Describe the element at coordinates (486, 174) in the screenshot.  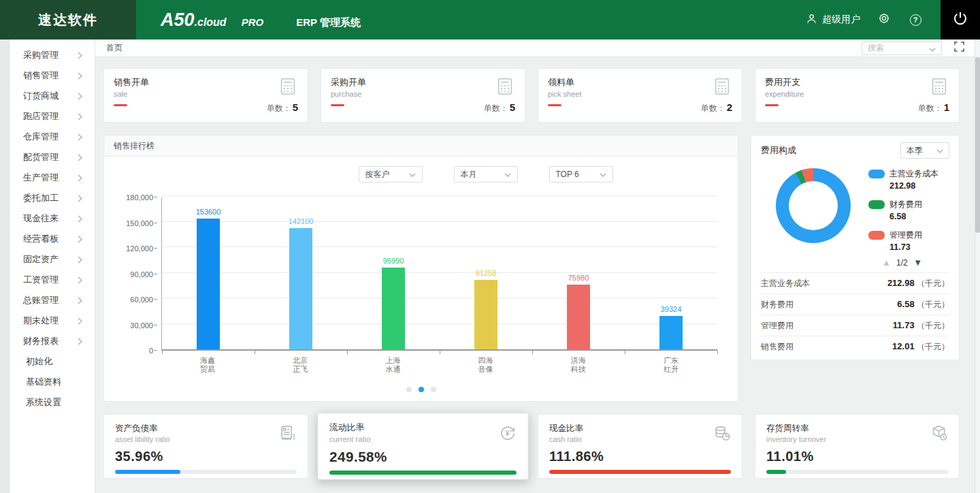
I see `chart-filter-select: 本月` at that location.